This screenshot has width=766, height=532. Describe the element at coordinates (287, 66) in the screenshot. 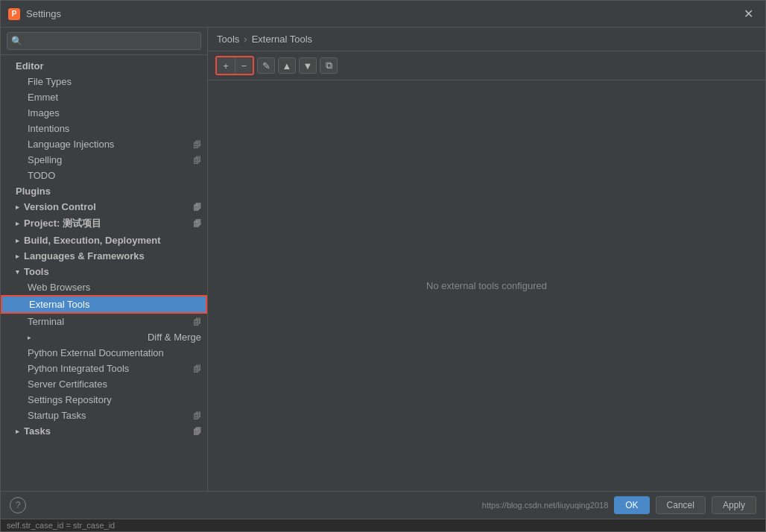

I see `move-up-button: ▲` at that location.